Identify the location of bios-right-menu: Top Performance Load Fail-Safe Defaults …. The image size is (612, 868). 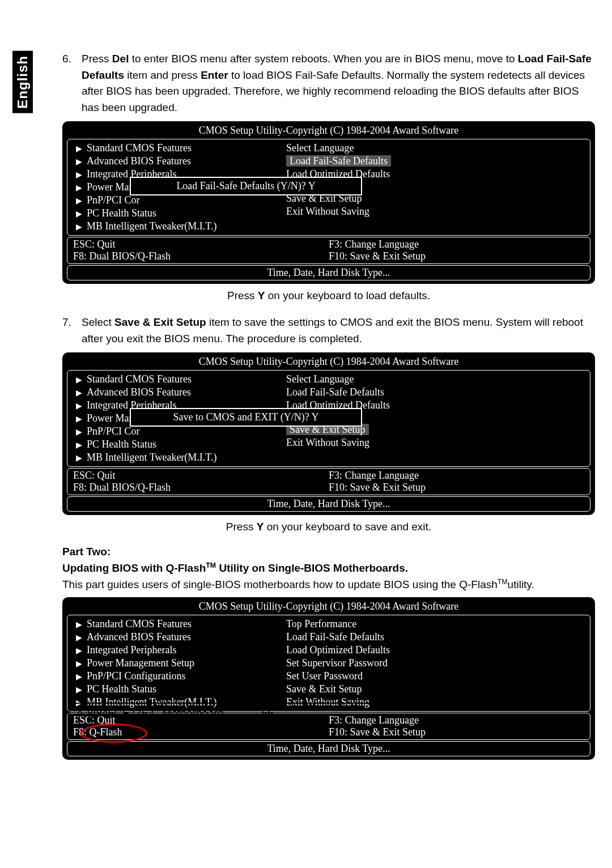
(434, 663).